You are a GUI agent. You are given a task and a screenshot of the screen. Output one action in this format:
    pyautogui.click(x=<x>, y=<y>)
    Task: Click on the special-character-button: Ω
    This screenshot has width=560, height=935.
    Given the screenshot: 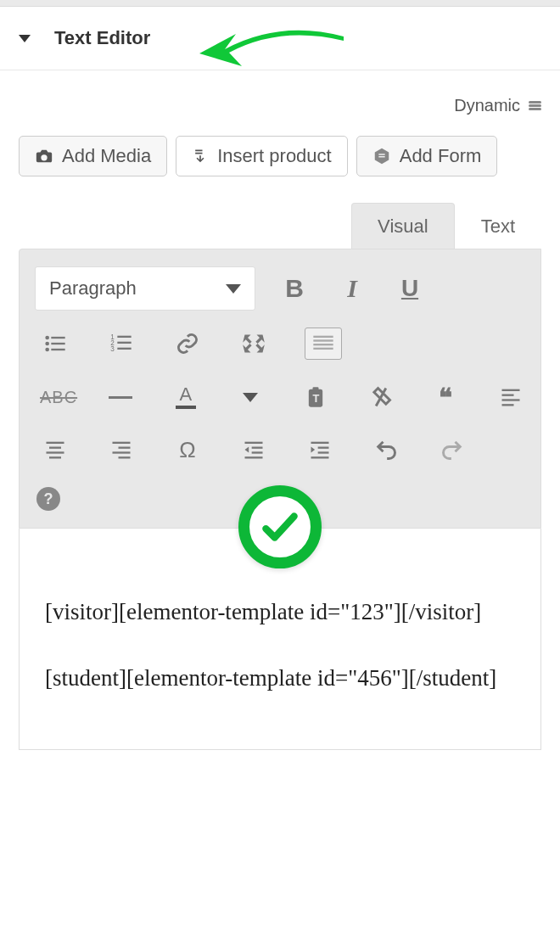 What is the action you would take?
    pyautogui.click(x=188, y=450)
    